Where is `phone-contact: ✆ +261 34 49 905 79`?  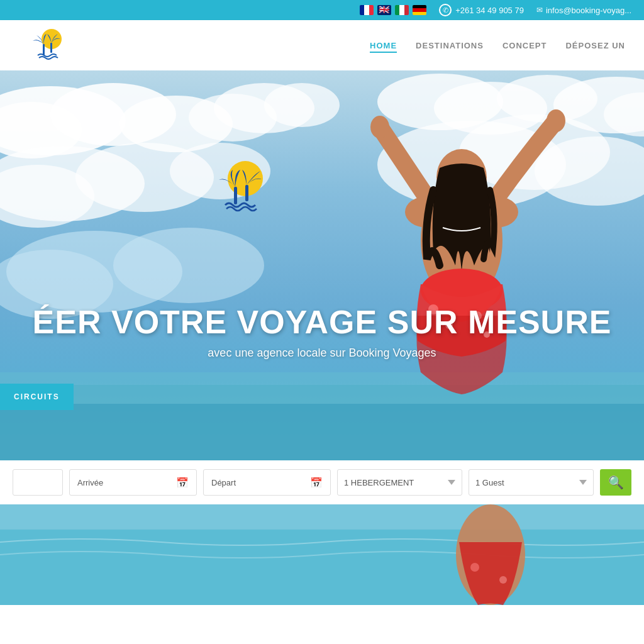
phone-contact: ✆ +261 34 49 905 79 is located at coordinates (482, 10).